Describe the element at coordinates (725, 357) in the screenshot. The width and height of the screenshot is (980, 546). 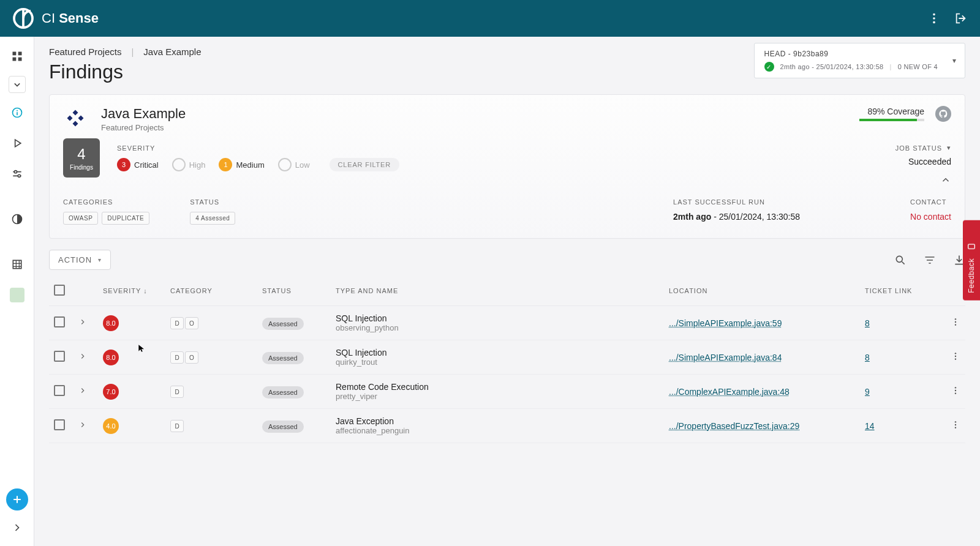
I see `location-link: .../SimpleAPIExample.java:84` at that location.